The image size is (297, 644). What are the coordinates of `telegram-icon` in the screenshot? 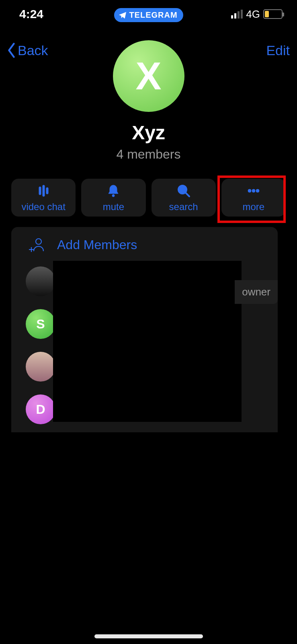 It's located at (122, 15).